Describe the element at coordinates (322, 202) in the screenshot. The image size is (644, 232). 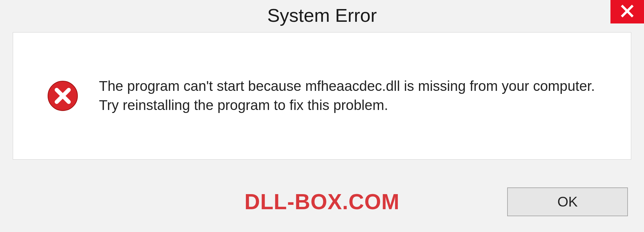
I see `watermark-text: DLL-BOX.COM` at that location.